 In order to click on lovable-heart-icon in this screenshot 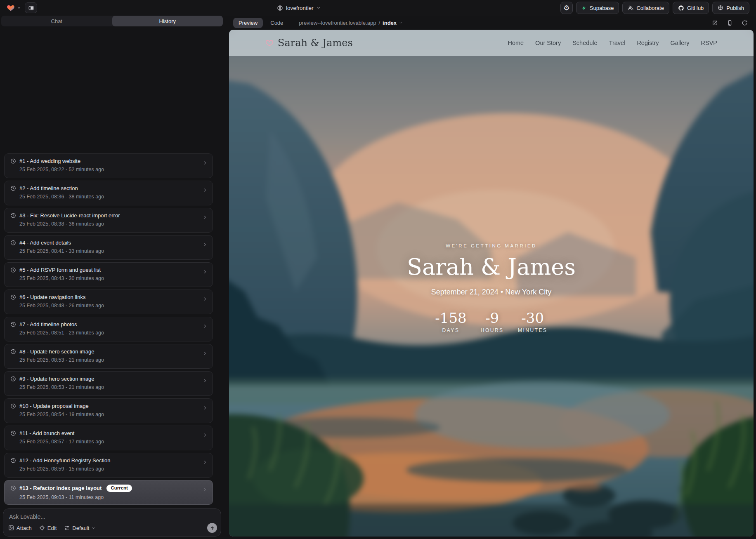, I will do `click(11, 8)`.